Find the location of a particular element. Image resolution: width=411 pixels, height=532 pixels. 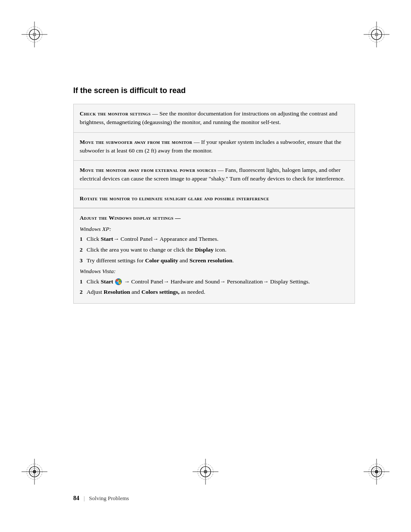

adjust-windows-section: Adjust the Windows display settings — Wi… is located at coordinates (214, 256).